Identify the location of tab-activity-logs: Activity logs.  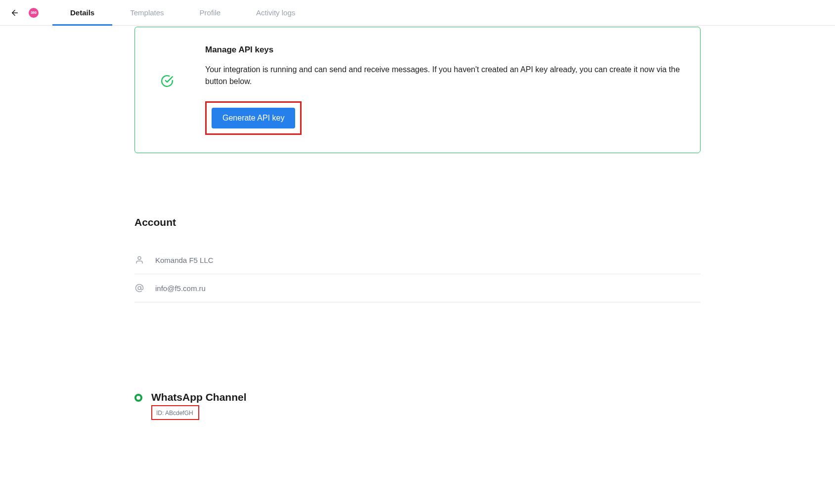
(276, 13).